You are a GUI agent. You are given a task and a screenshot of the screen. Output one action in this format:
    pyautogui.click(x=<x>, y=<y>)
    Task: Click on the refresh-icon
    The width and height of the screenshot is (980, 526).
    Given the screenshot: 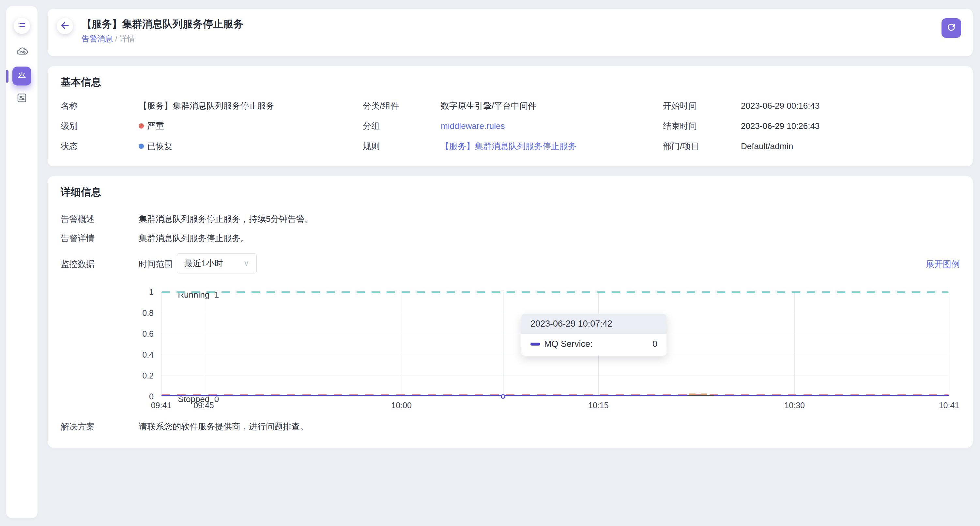 What is the action you would take?
    pyautogui.click(x=951, y=28)
    